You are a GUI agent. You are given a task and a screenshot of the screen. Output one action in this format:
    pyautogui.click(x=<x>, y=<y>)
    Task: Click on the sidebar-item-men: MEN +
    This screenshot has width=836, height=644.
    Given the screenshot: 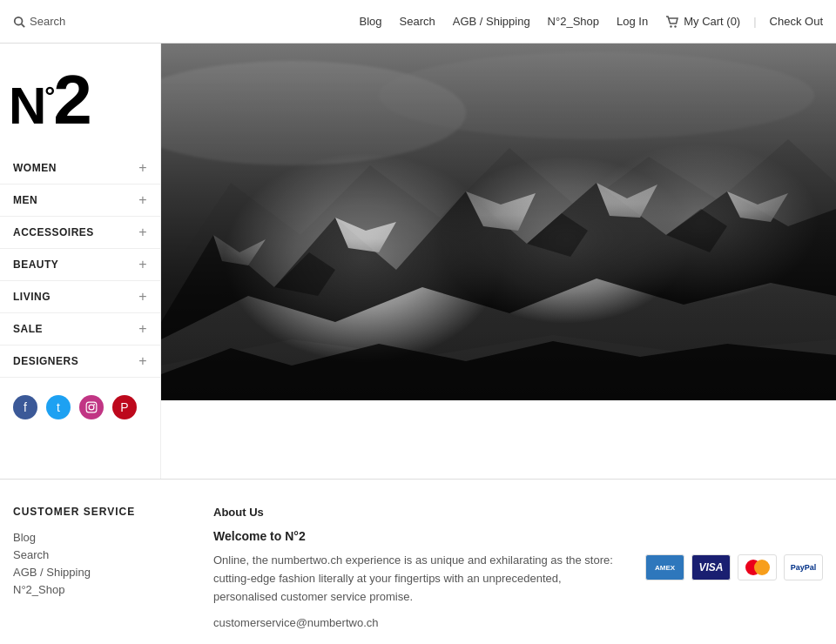 What is the action you would take?
    pyautogui.click(x=80, y=200)
    